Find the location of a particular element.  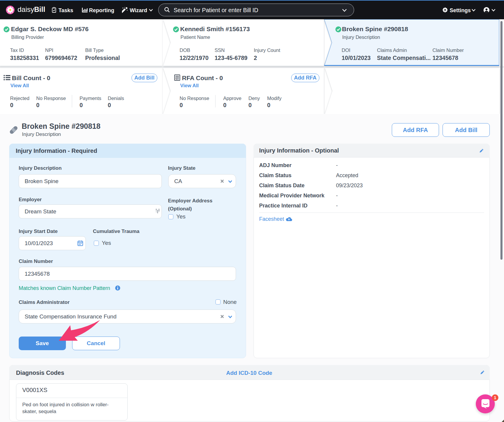

svg-text: RFA is located at coordinates (177, 79).